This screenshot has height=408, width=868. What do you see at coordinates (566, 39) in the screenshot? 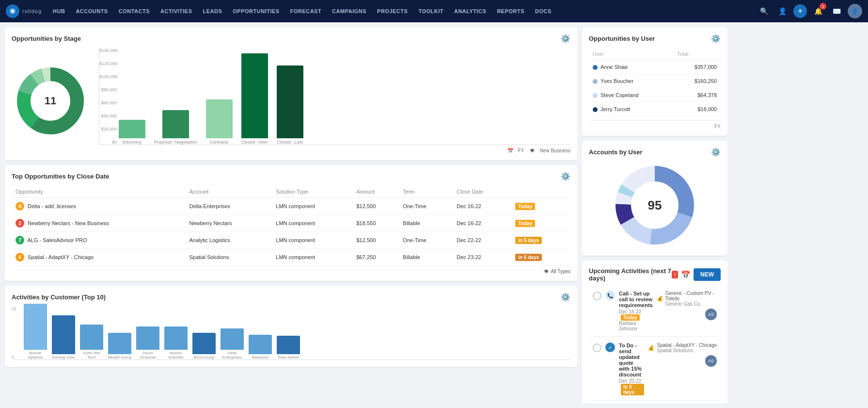
I see `opp-stage-gear: ⚙️` at bounding box center [566, 39].